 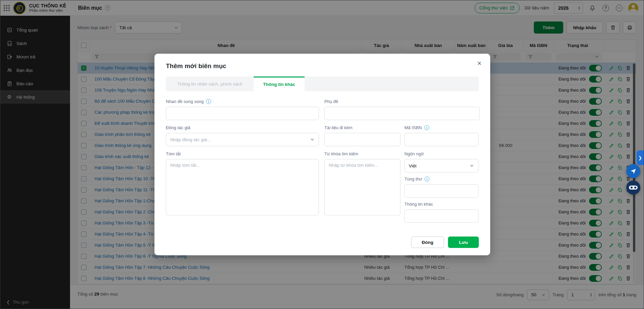 What do you see at coordinates (402, 101) in the screenshot?
I see `subtitle-label: Phụ đề` at bounding box center [402, 101].